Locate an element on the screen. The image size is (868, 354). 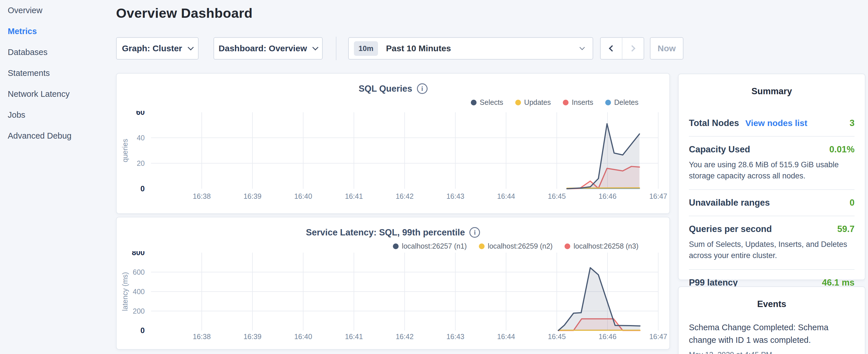
y-tick-label: 800 is located at coordinates (138, 254).